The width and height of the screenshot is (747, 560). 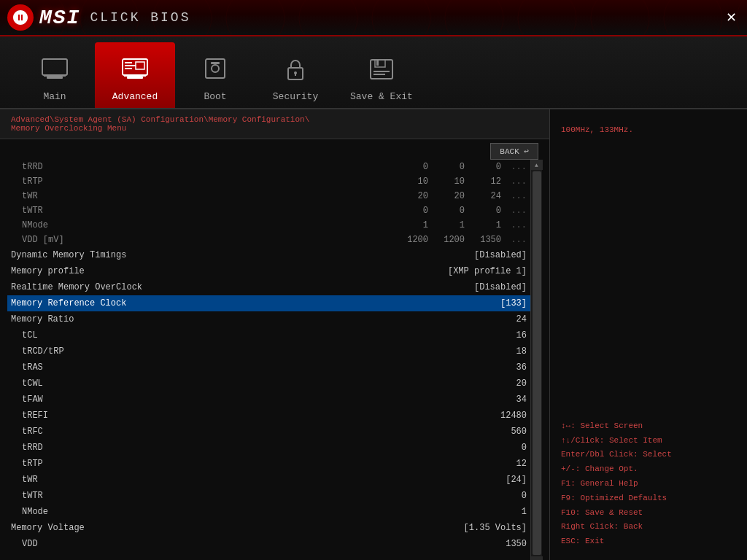 I want to click on setting-trtp2-value: 12, so click(x=505, y=464).